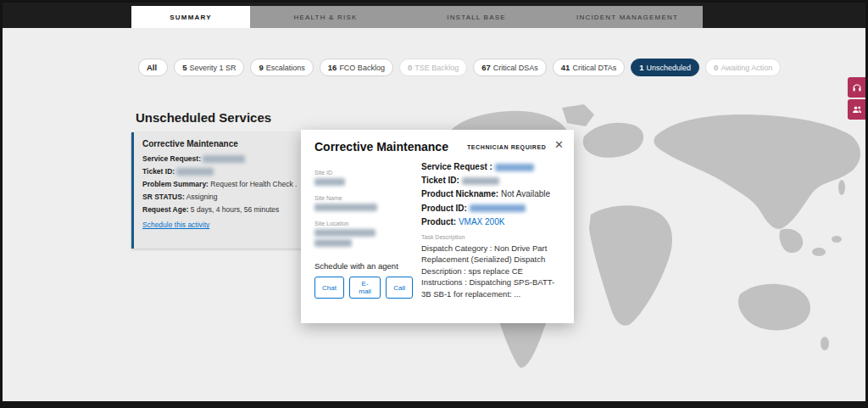 The width and height of the screenshot is (868, 408). I want to click on card-service-request-row: Service Request:, so click(232, 159).